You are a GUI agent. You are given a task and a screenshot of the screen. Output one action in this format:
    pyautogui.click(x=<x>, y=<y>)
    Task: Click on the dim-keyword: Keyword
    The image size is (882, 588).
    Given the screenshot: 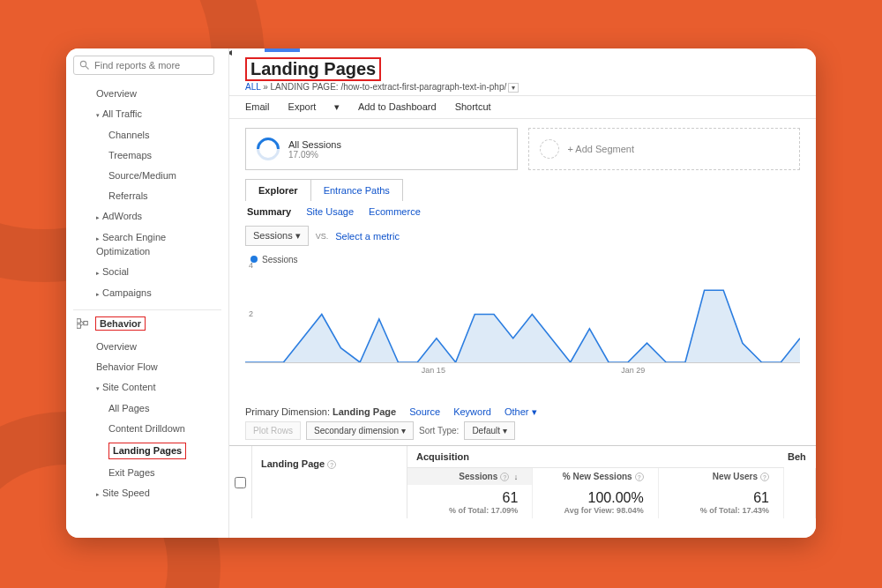 What is the action you would take?
    pyautogui.click(x=473, y=412)
    